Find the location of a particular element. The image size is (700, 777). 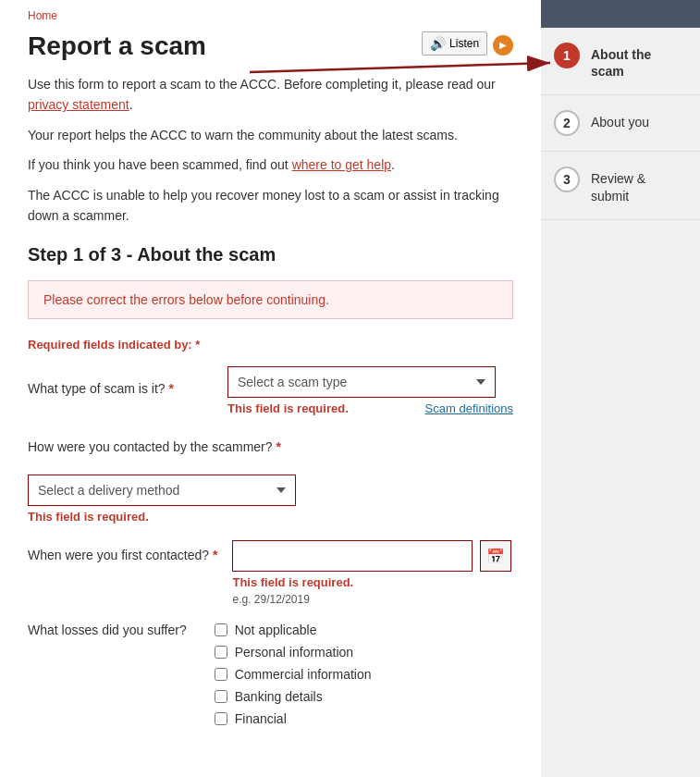

calendar-icon: 📅 is located at coordinates (496, 557).